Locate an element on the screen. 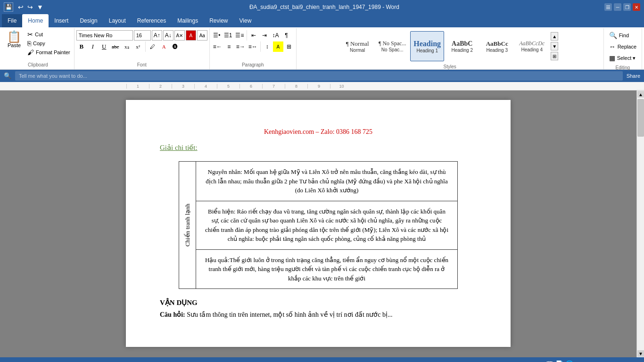  cut-label: Cut is located at coordinates (39, 34).